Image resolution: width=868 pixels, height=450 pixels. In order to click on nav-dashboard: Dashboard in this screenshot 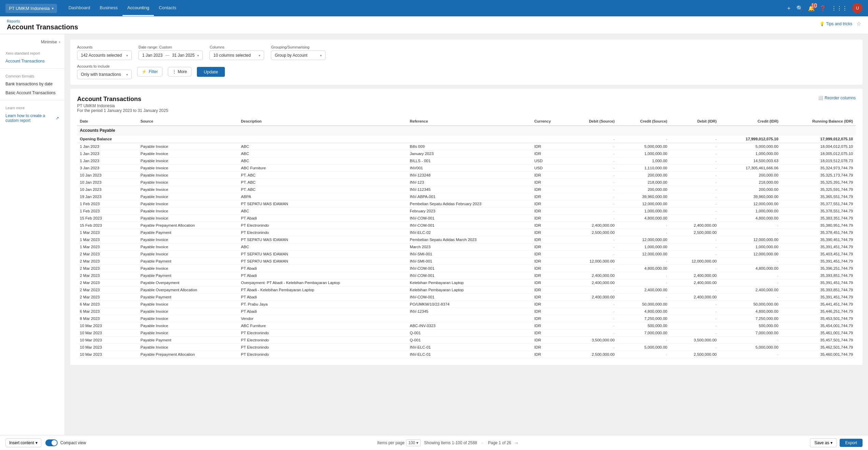, I will do `click(79, 8)`.